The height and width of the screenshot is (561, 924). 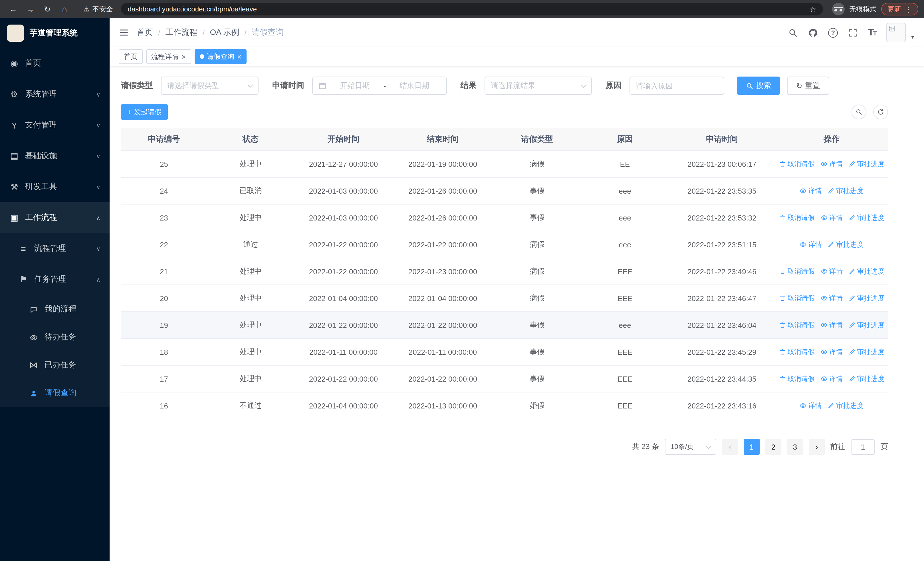 I want to click on search-icon, so click(x=793, y=33).